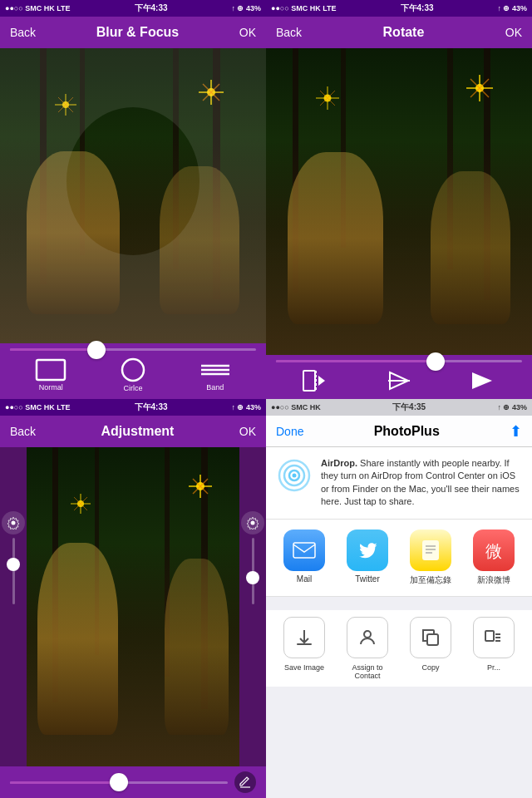  I want to click on gear-svg, so click(13, 523).